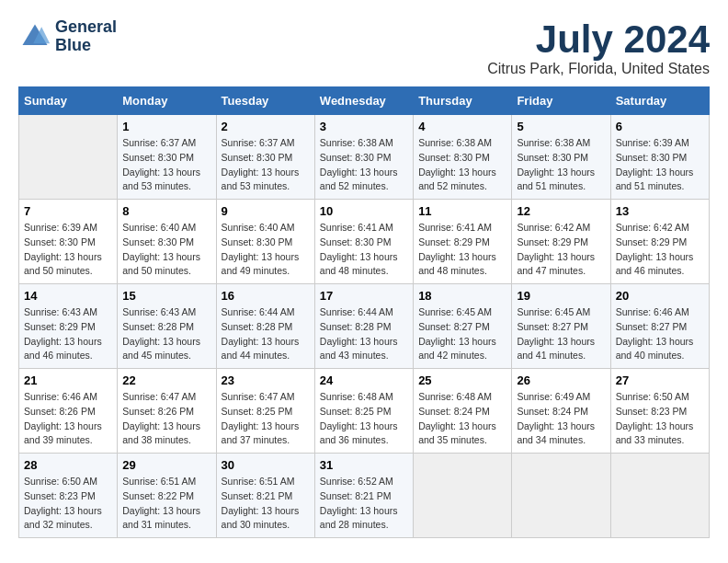  Describe the element at coordinates (167, 496) in the screenshot. I see `calendar-cell: 29Sunrise: 6:51 AMSunset: 8:22 PMDayligh…` at that location.